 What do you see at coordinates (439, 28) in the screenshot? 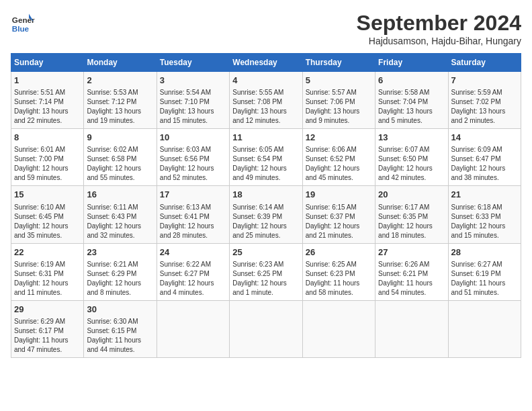
I see `title-block: September 2024 Hajdusamson, Hajdu-Bihar,…` at bounding box center [439, 28].